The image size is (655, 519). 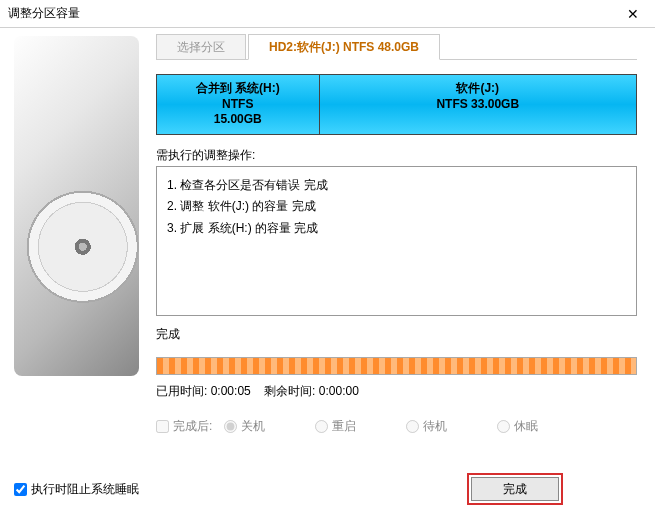 What do you see at coordinates (478, 89) in the screenshot?
I see `partition-right-name: 软件(J:)` at bounding box center [478, 89].